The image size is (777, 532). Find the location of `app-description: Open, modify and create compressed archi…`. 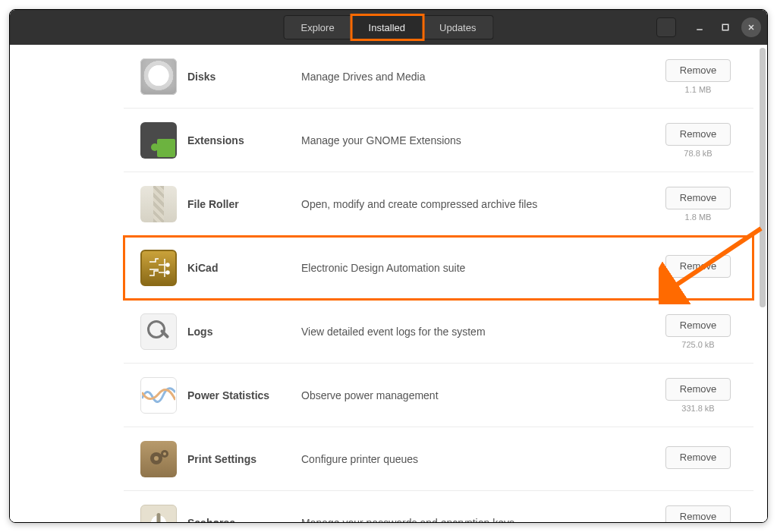

app-description: Open, modify and create compressed archi… is located at coordinates (483, 204).